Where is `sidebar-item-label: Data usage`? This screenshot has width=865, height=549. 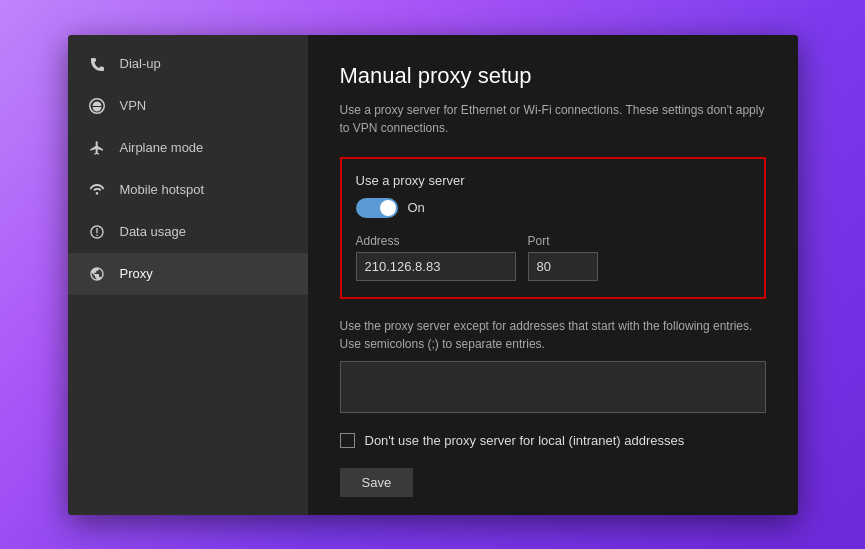
sidebar-item-label: Data usage is located at coordinates (154, 232).